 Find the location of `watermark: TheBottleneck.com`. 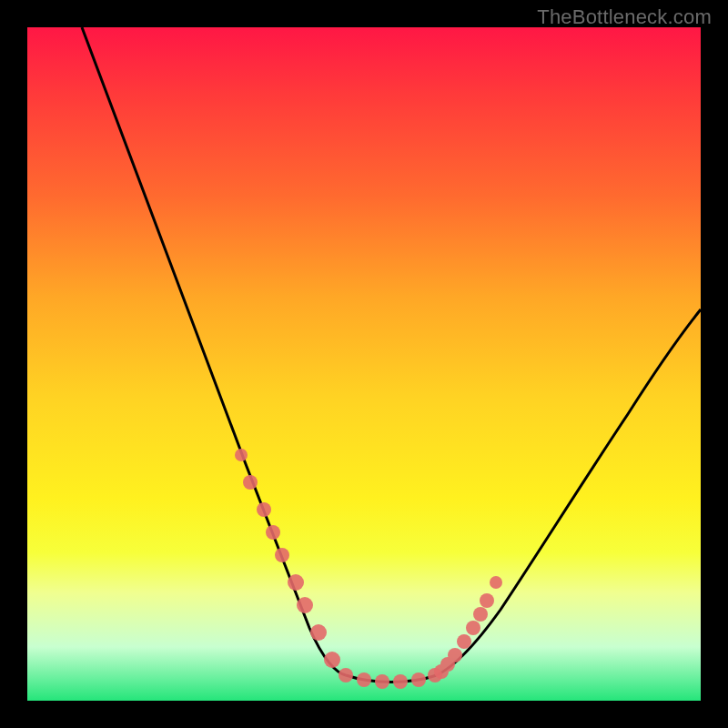

watermark: TheBottleneck.com is located at coordinates (624, 17).